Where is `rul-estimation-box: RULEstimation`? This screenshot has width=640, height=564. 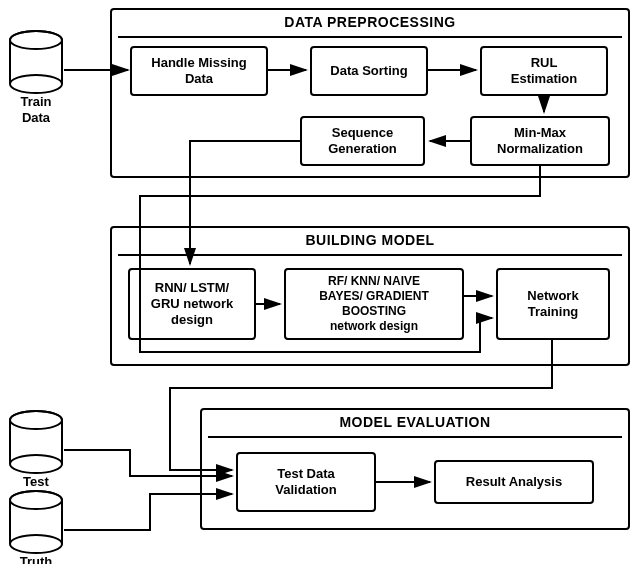 rul-estimation-box: RULEstimation is located at coordinates (544, 71).